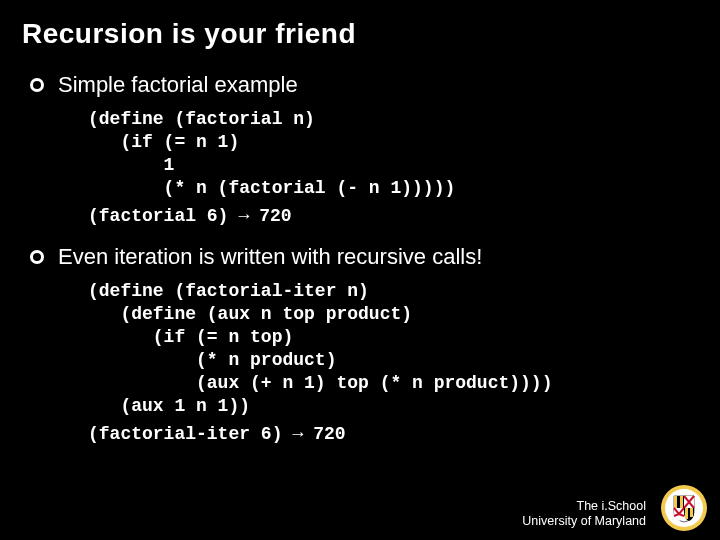  What do you see at coordinates (360, 32) in the screenshot?
I see `slide-title: Recursion is your friend` at bounding box center [360, 32].